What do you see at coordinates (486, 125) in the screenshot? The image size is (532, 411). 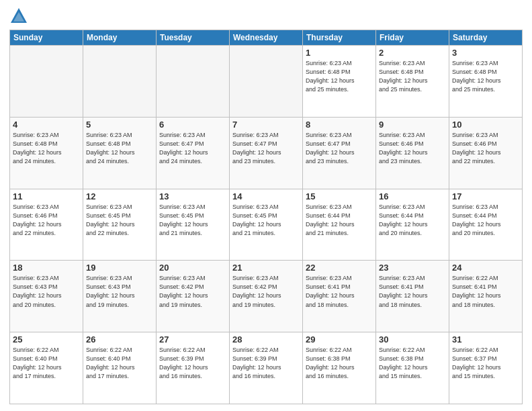 I see `day-number: 10` at bounding box center [486, 125].